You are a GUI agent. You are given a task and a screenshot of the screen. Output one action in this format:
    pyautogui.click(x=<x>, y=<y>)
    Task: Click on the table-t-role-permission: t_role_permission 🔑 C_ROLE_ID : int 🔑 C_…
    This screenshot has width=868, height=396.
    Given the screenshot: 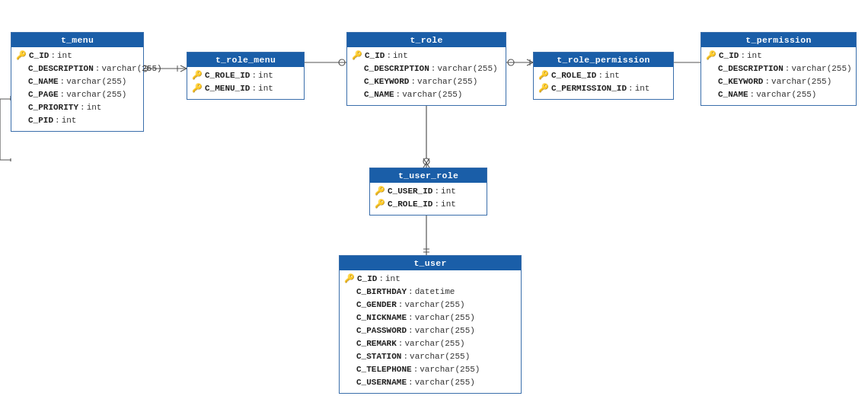 What is the action you would take?
    pyautogui.click(x=603, y=76)
    